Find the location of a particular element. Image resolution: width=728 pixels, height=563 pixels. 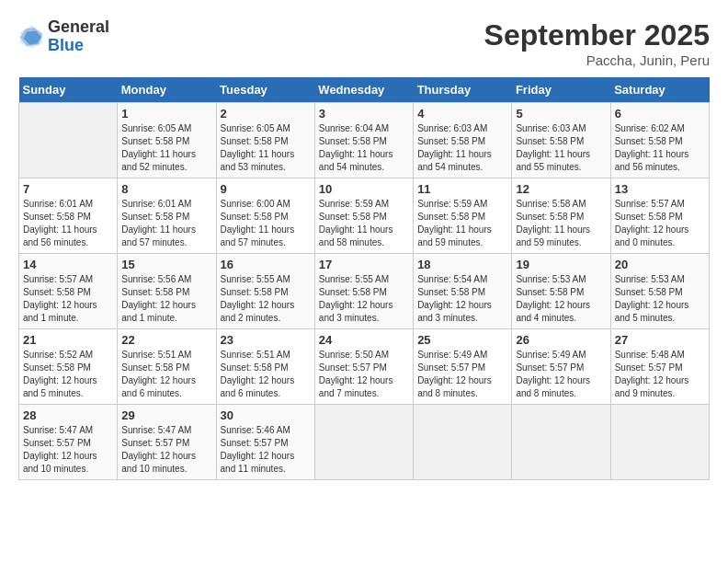

day-number: 4 is located at coordinates (462, 114).